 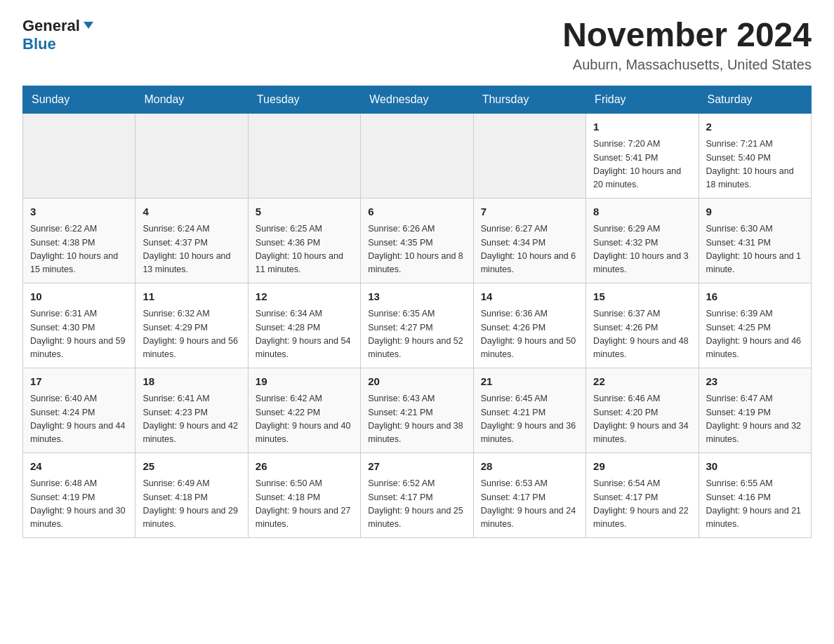 I want to click on day-number: 26, so click(x=305, y=467).